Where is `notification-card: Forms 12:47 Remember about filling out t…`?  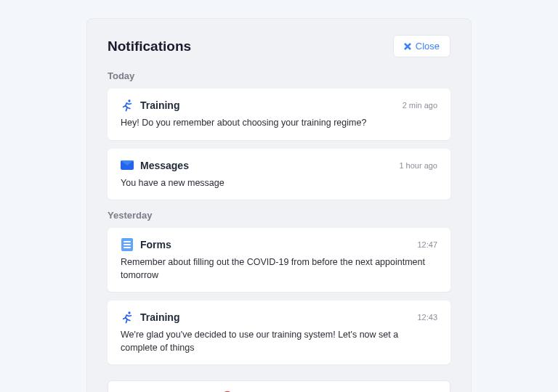
notification-card: Forms 12:47 Remember about filling out t… is located at coordinates (279, 260).